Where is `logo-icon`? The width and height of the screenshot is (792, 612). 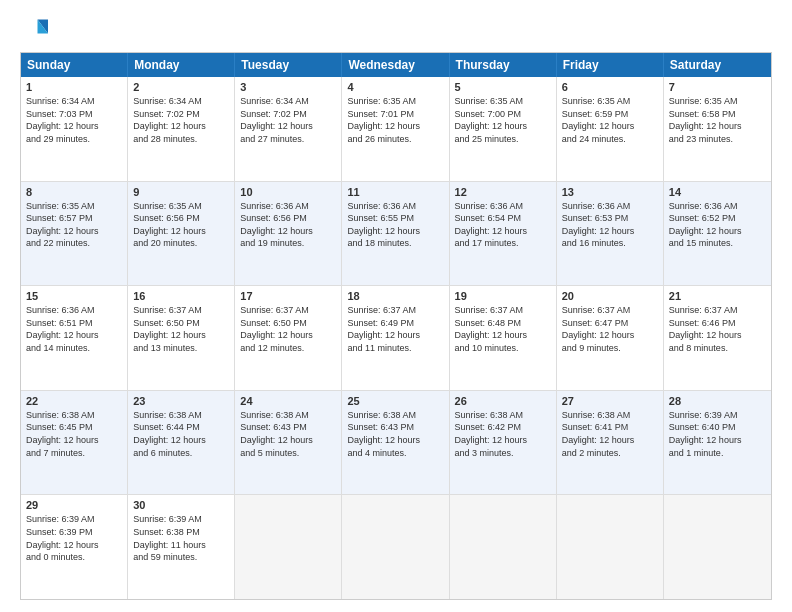
logo-icon is located at coordinates (34, 30).